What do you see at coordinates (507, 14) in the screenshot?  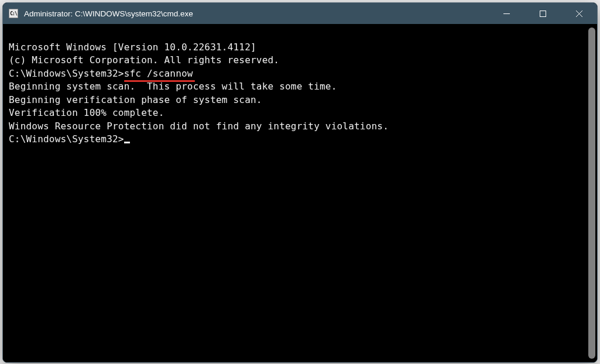 I see `minimize-icon` at bounding box center [507, 14].